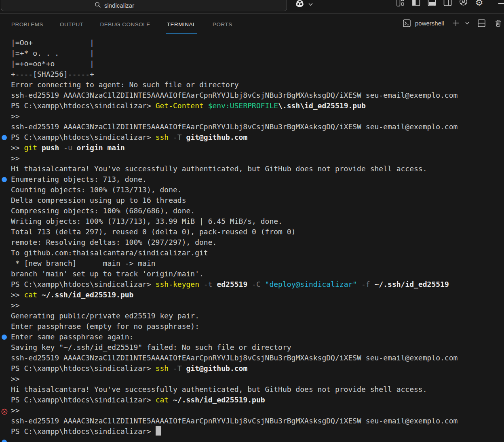 The height and width of the screenshot is (442, 504). Describe the element at coordinates (501, 4) in the screenshot. I see `minimize-icon` at that location.